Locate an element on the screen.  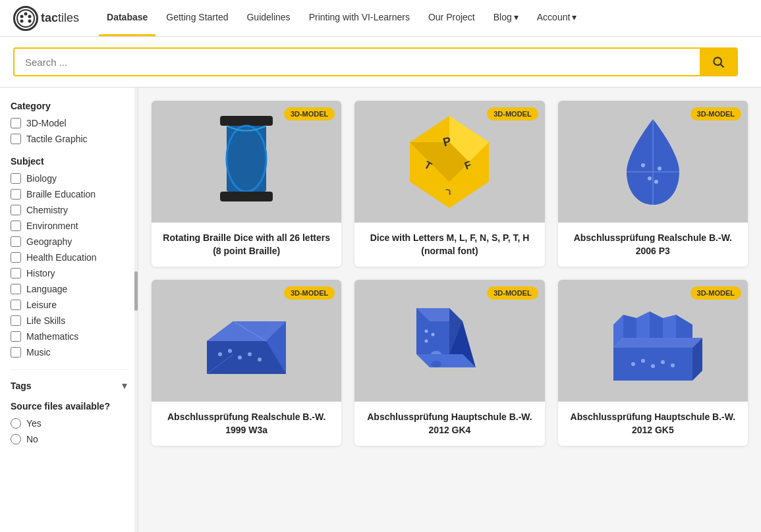
nav-our-project: Our Project is located at coordinates (452, 18).